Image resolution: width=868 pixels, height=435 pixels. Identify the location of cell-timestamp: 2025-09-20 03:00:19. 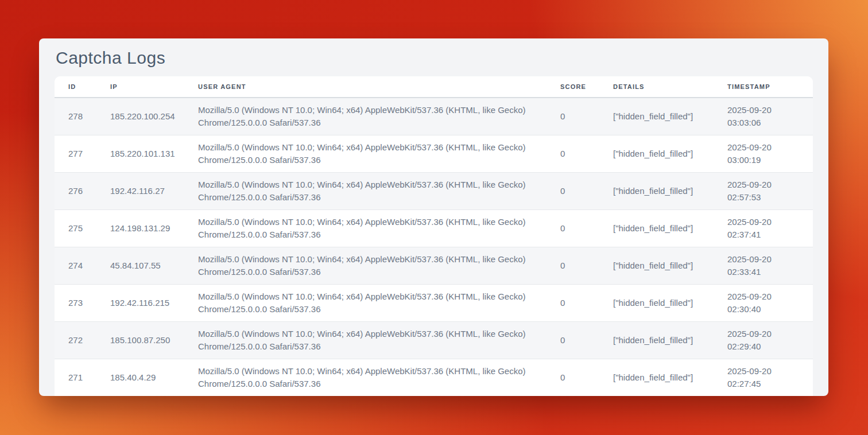
(764, 154).